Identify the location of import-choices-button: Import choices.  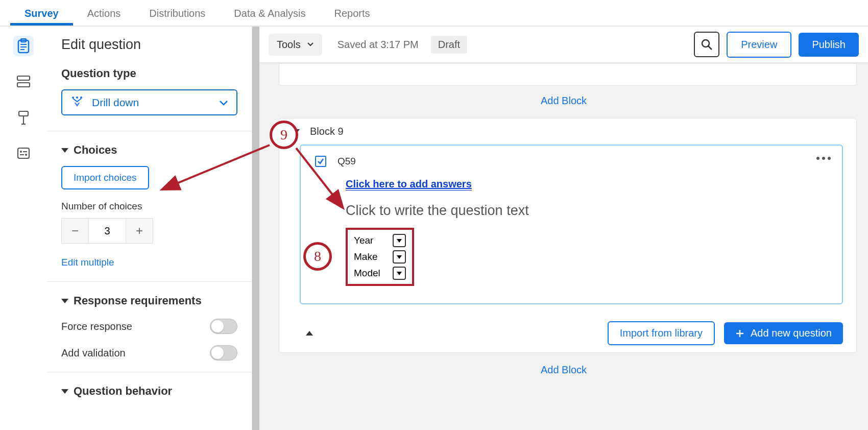
(105, 178).